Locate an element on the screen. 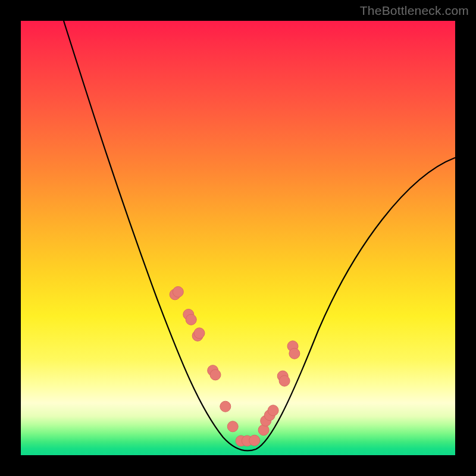  watermark-text: TheBottleneck.com is located at coordinates (414, 11).